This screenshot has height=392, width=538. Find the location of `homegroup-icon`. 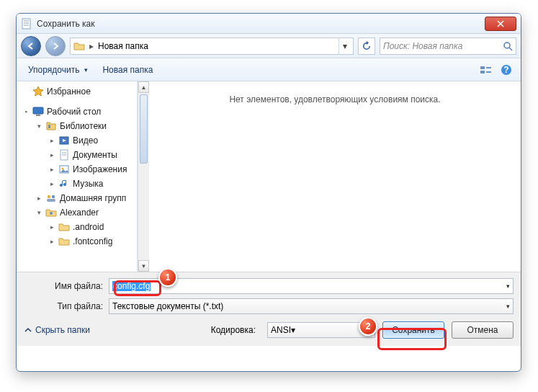

homegroup-icon is located at coordinates (51, 198).